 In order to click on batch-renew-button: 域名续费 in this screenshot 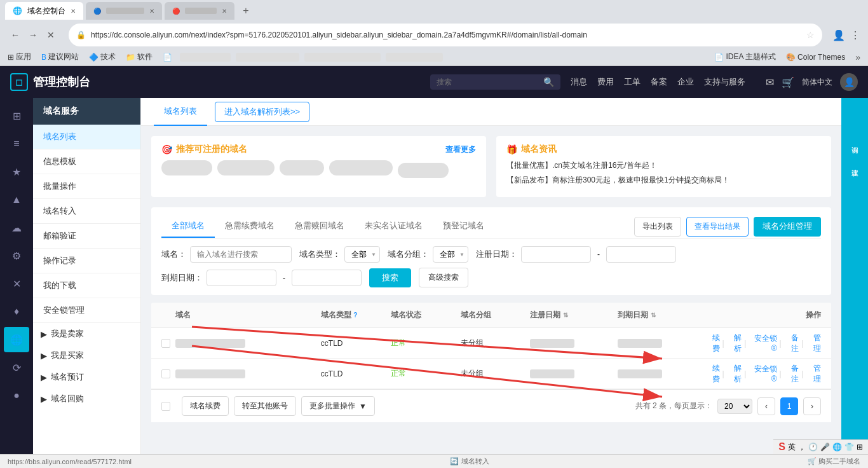, I will do `click(205, 406)`.